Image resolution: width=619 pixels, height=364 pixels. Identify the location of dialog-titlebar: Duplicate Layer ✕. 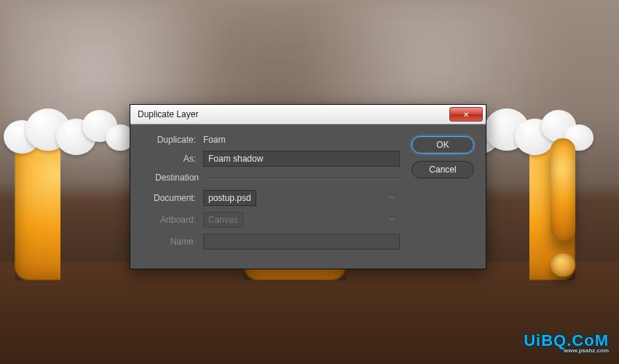
(308, 115).